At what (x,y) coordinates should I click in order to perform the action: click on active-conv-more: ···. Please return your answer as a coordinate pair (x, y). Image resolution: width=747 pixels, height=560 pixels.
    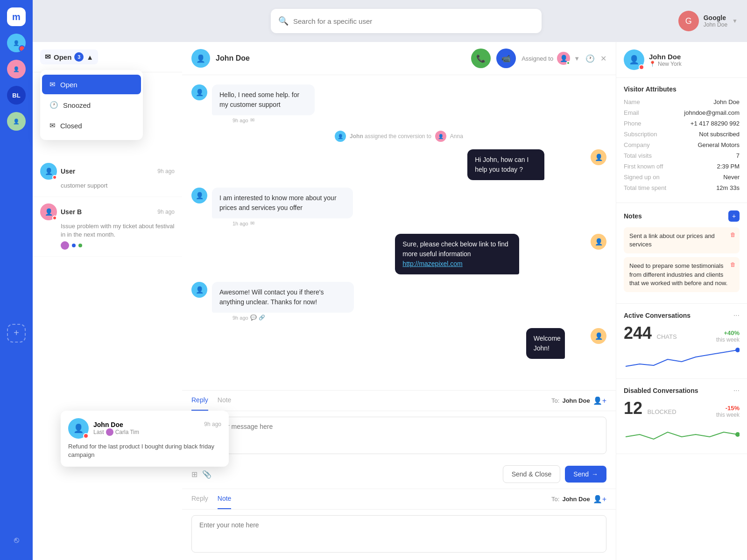
    Looking at the image, I should click on (737, 315).